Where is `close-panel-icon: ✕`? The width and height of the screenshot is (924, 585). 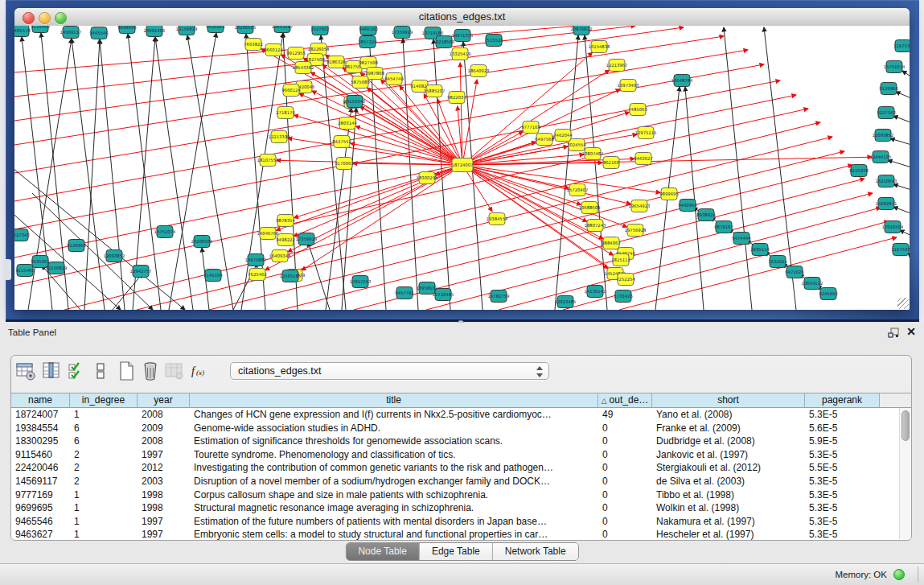
close-panel-icon: ✕ is located at coordinates (911, 332).